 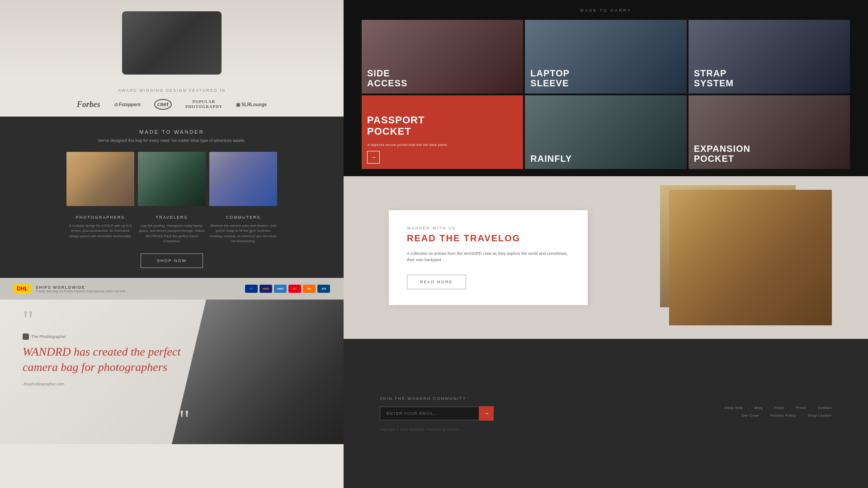 What do you see at coordinates (778, 416) in the screenshot?
I see `footer-nav-row-2: Our Crew | Privacy Policy | Shop Locator` at bounding box center [778, 416].